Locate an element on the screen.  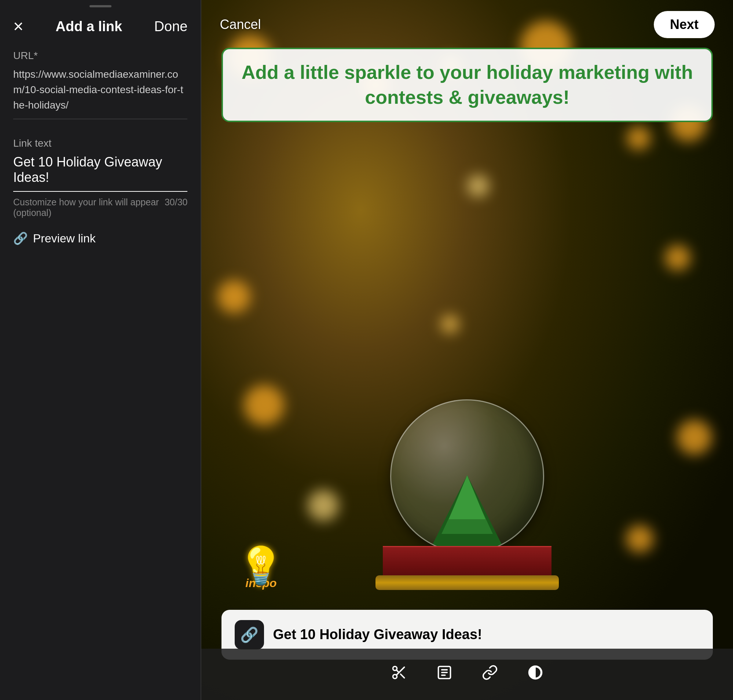
link-text-section: Link text Get 10 Holiday Giveaway Ideas!… is located at coordinates (100, 172).